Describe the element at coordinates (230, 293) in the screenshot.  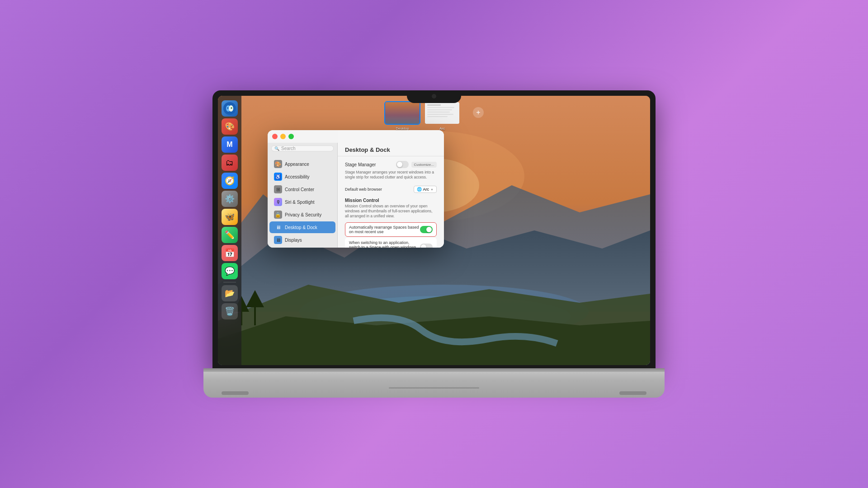
I see `dock-icon-finder-window: 📂` at that location.